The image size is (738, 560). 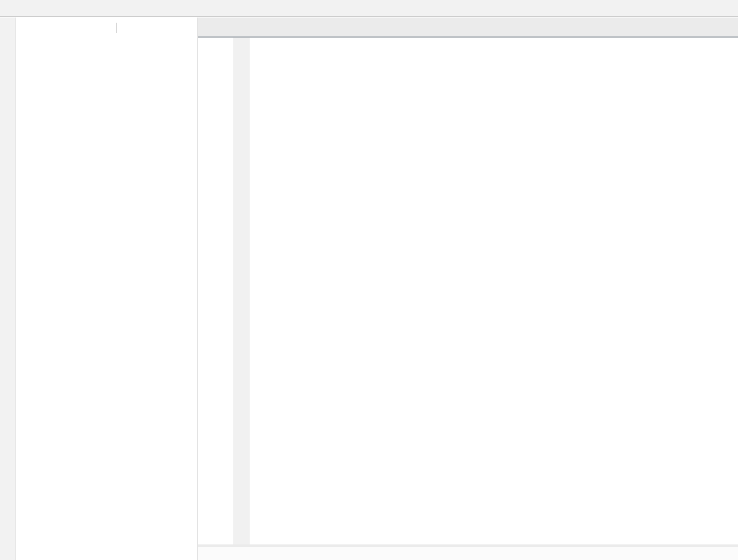 I want to click on fold-gutter, so click(x=242, y=291).